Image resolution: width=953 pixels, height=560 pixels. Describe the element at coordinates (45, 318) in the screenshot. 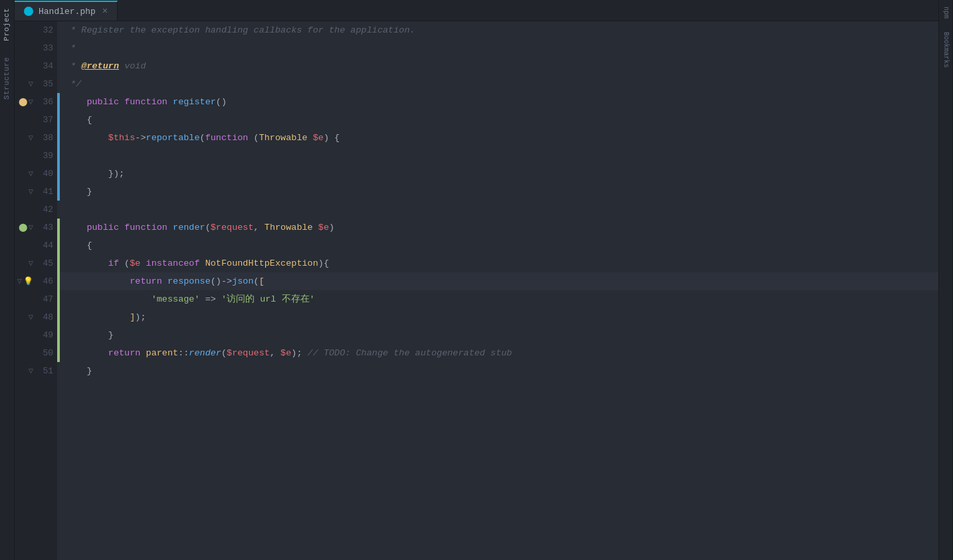

I see `line-number: 48` at that location.